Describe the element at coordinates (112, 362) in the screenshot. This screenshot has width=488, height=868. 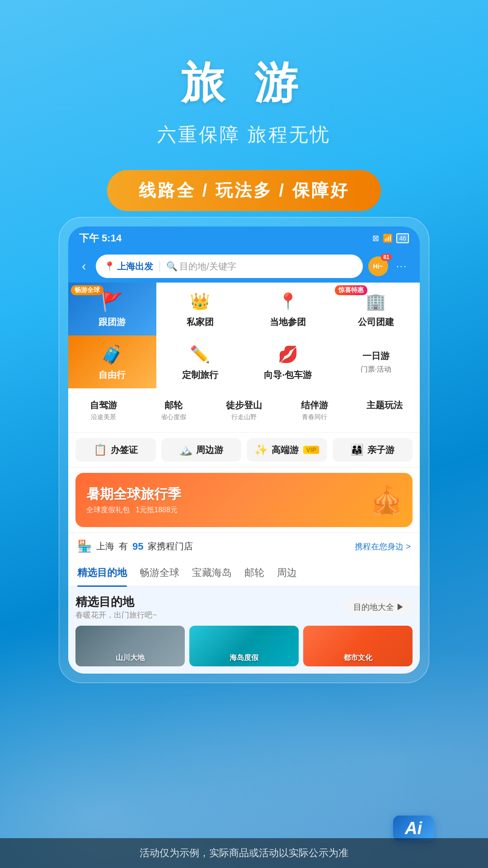
I see `menu-item-free-travel: 🧳 自由行` at that location.